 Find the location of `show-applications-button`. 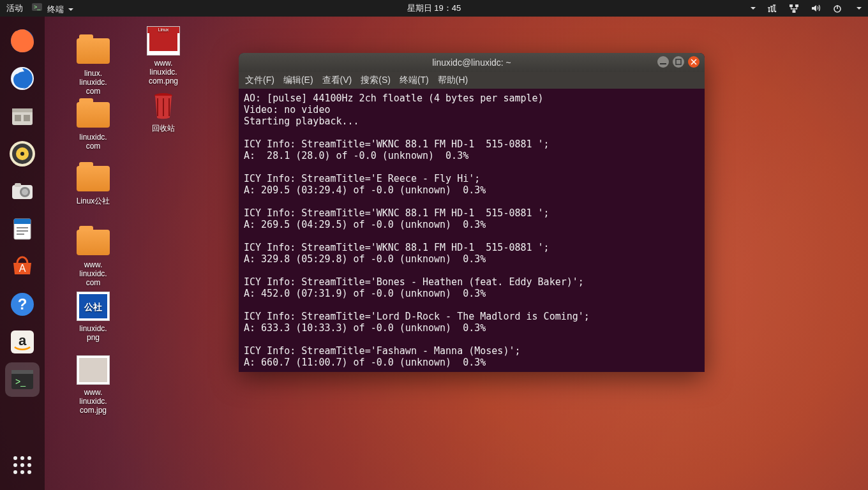

show-applications-button is located at coordinates (22, 465).